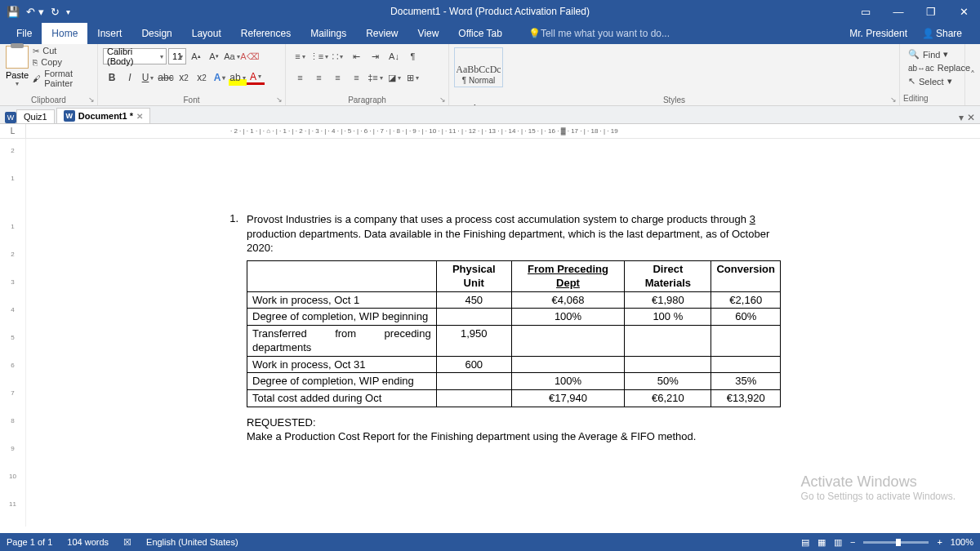 Image resolution: width=980 pixels, height=551 pixels. I want to click on redo-icon: ↻, so click(56, 11).